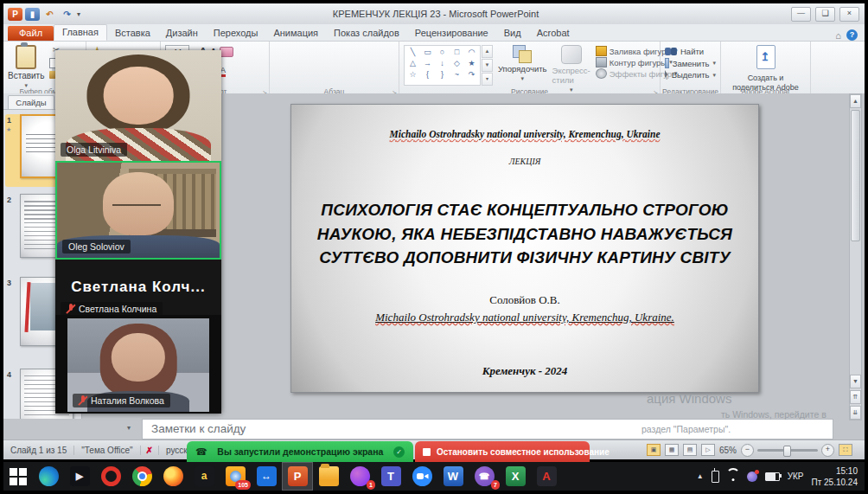 The width and height of the screenshot is (868, 494). I want to click on zoom-out-icon: −, so click(747, 450).